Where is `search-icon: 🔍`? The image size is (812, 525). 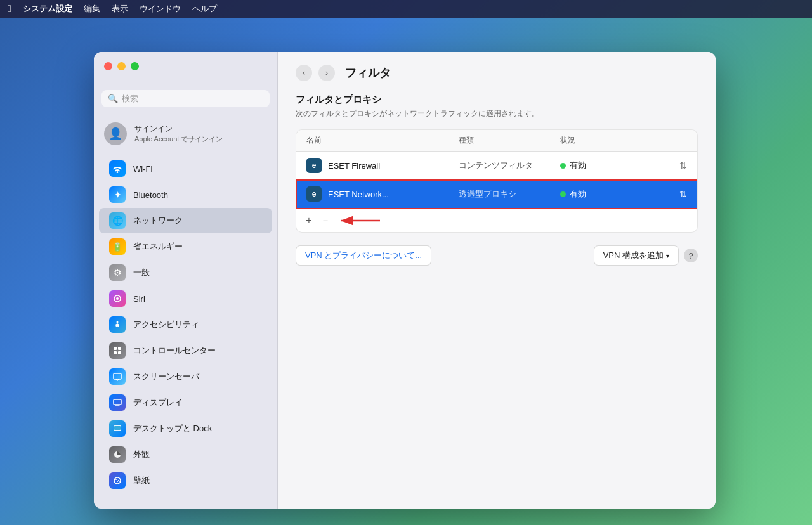 search-icon: 🔍 is located at coordinates (113, 99).